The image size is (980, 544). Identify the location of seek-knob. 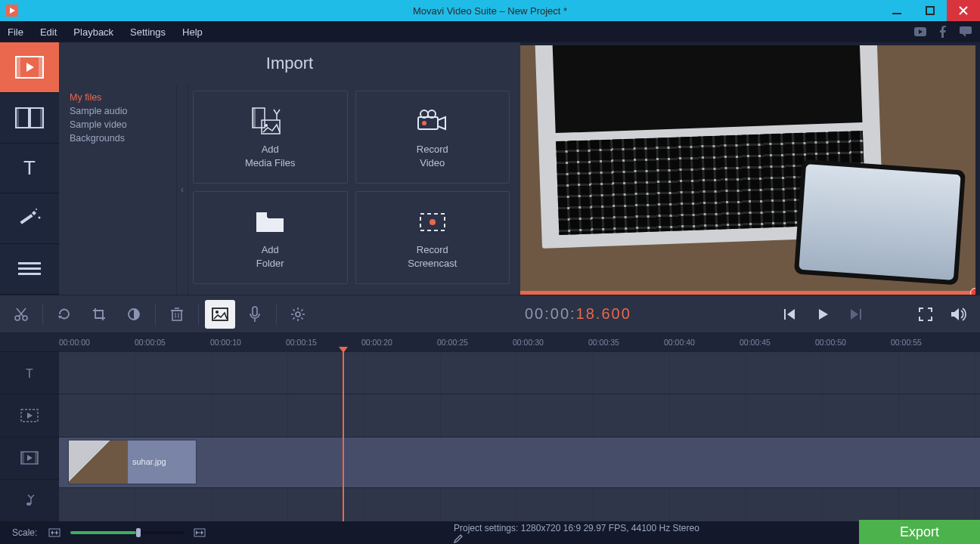
(972, 292).